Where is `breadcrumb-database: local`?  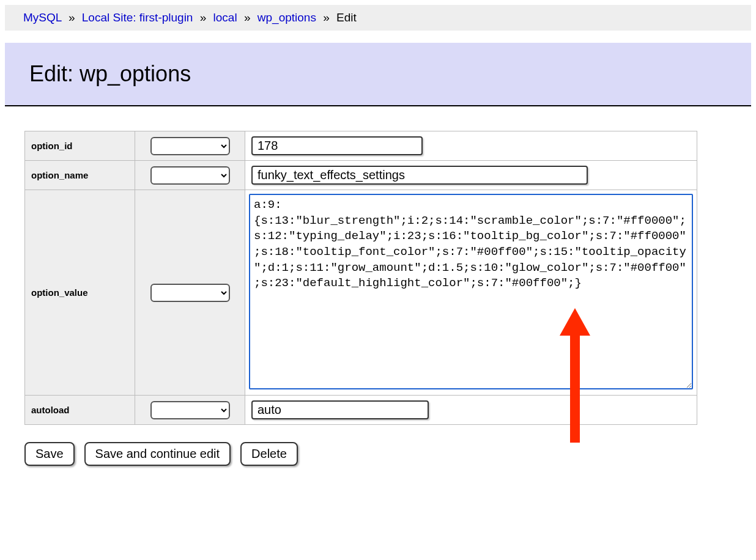 breadcrumb-database: local is located at coordinates (225, 17).